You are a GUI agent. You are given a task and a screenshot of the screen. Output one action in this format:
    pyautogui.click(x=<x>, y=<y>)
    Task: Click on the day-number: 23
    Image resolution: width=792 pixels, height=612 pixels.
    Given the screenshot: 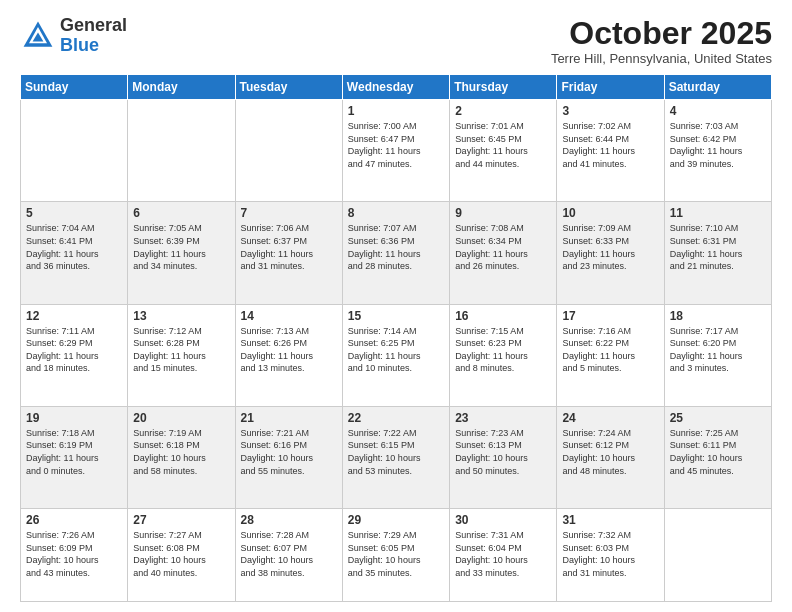 What is the action you would take?
    pyautogui.click(x=503, y=418)
    